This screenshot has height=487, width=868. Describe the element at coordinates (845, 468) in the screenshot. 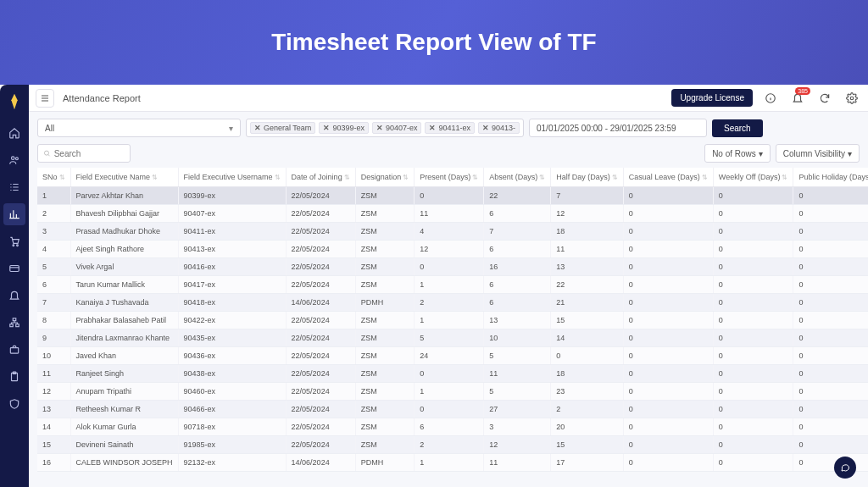

I see `chat-fab-button` at that location.